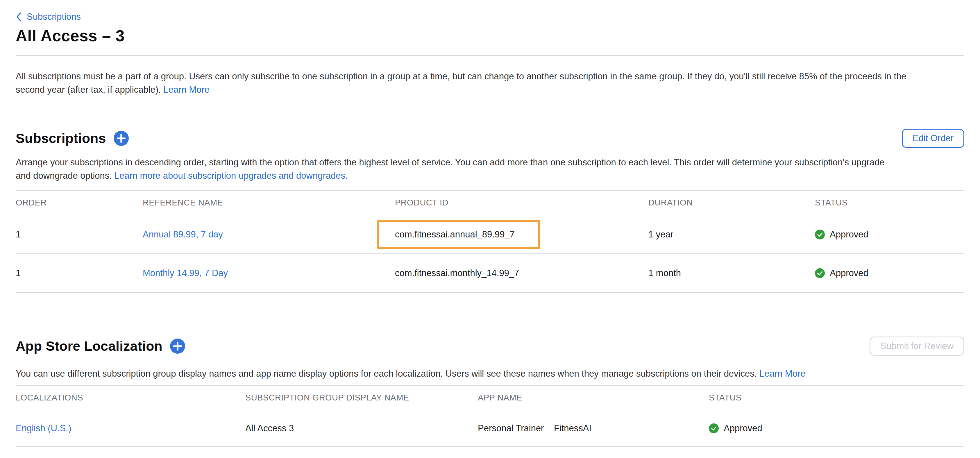 This screenshot has height=458, width=980. What do you see at coordinates (455, 234) in the screenshot?
I see `product-id-value: com.fitnessai.annual_89.99_7` at bounding box center [455, 234].